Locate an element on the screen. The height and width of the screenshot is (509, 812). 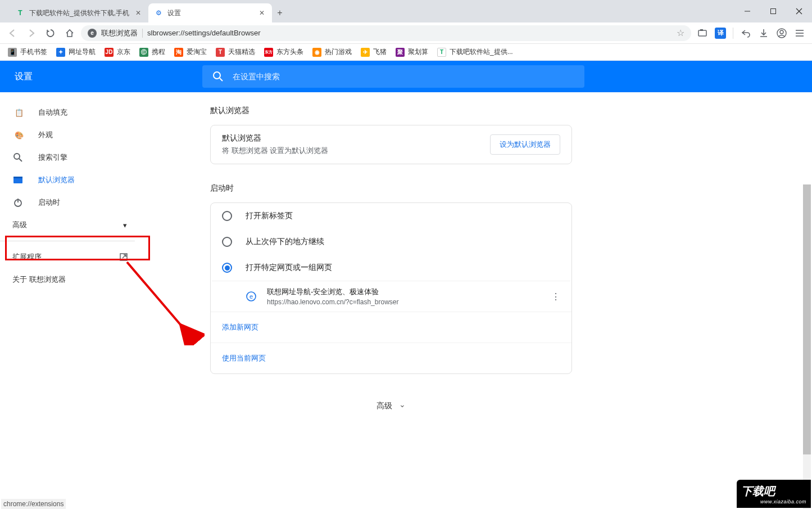
bookmark-label: 网址导航 is located at coordinates (82, 52).